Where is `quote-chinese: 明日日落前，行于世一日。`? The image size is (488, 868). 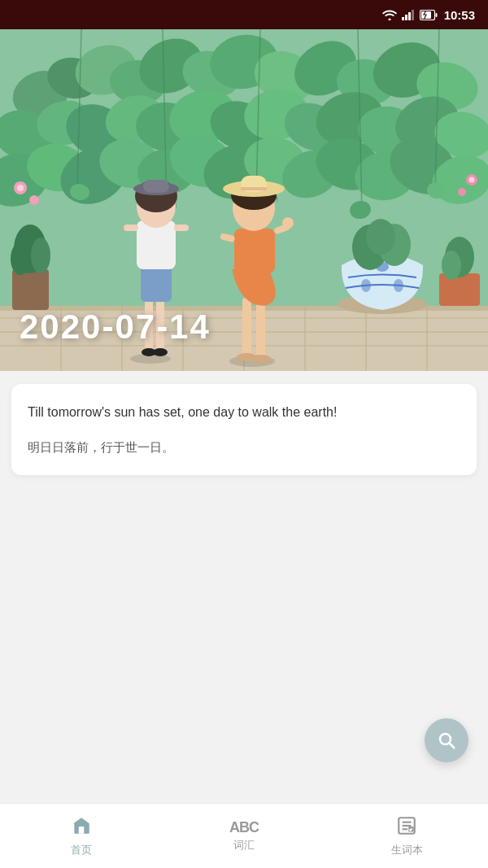 quote-chinese: 明日日落前，行于世一日。 is located at coordinates (244, 447).